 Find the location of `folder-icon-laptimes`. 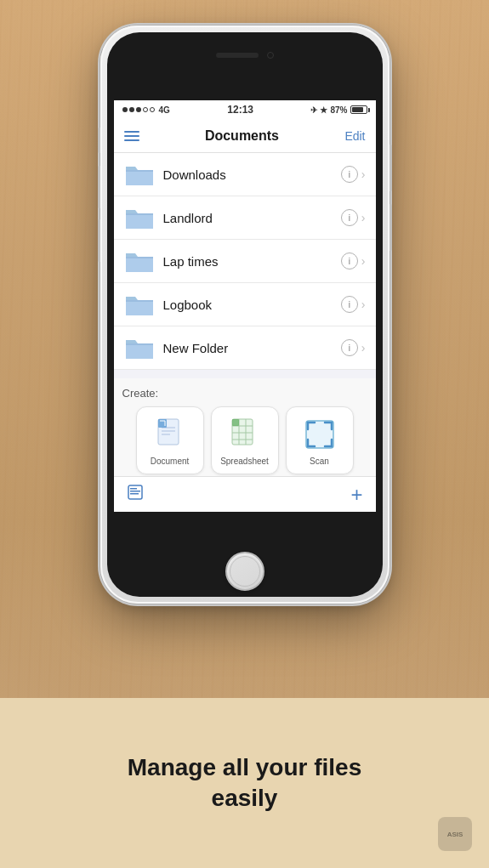

folder-icon-laptimes is located at coordinates (139, 261).